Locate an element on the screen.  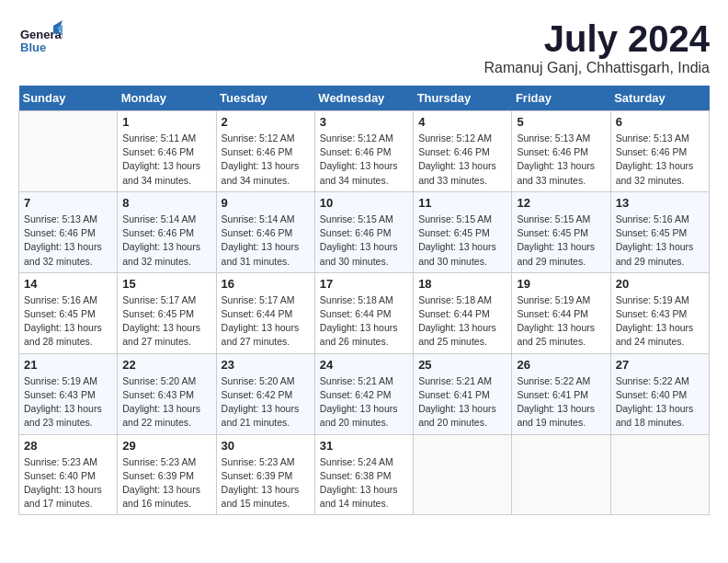
day-number: 5 is located at coordinates (561, 121).